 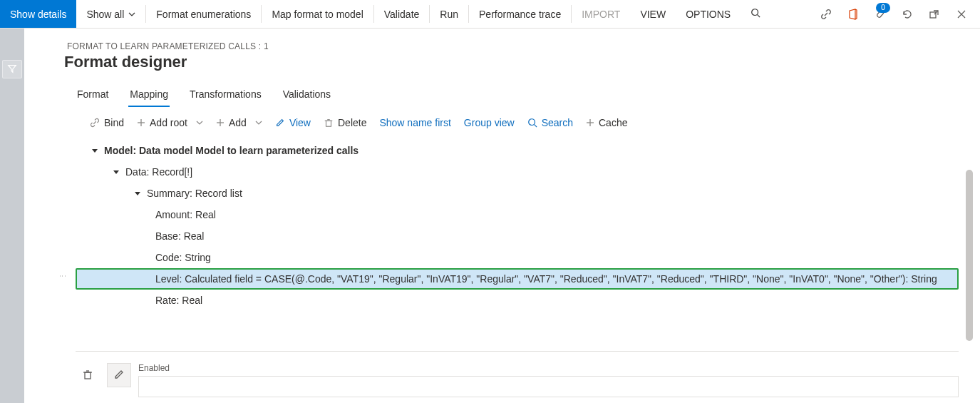 What do you see at coordinates (168, 123) in the screenshot?
I see `add-root-label: Add root` at bounding box center [168, 123].